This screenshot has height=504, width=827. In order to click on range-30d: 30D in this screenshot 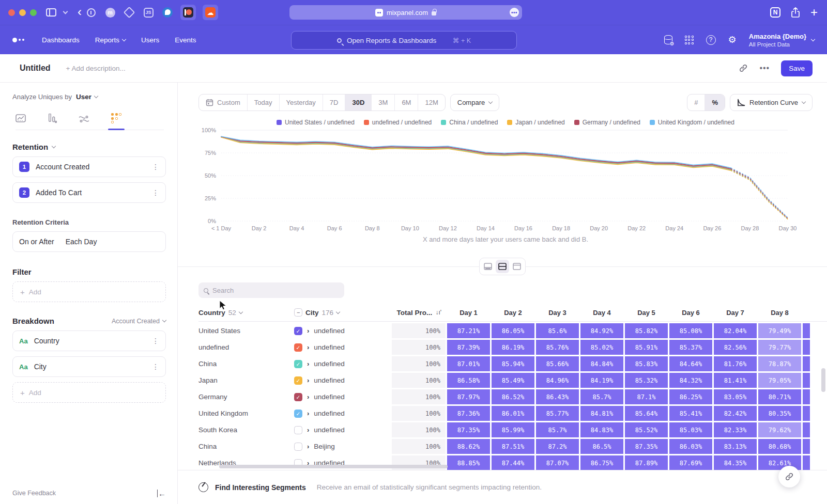, I will do `click(359, 102)`.